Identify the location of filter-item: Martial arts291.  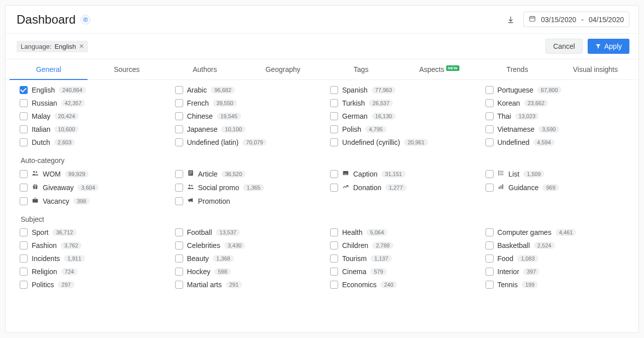
(248, 285).